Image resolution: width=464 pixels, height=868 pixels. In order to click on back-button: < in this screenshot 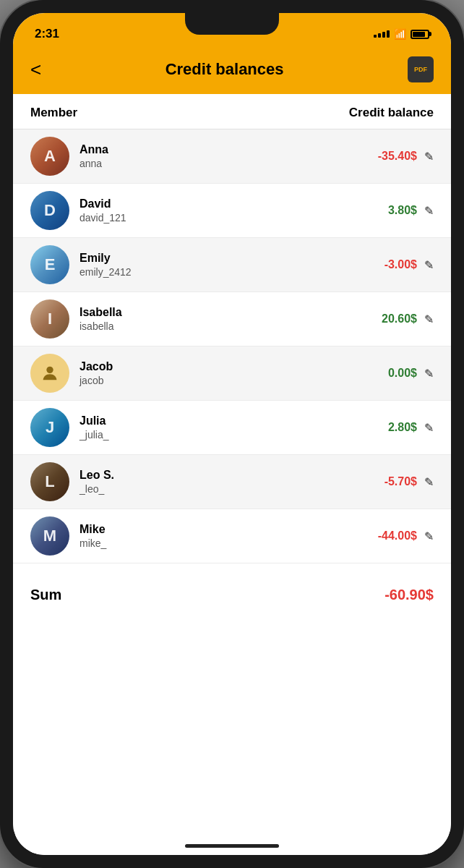, I will do `click(36, 69)`.